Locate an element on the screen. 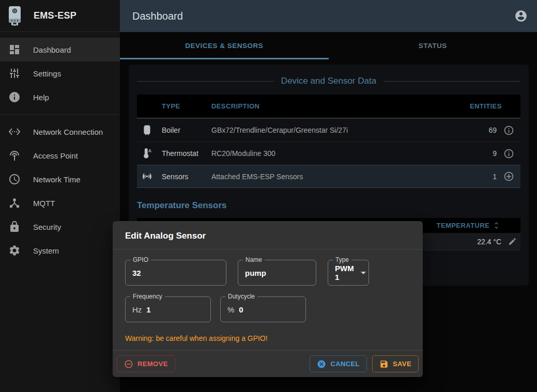  column-header-type: TYPE is located at coordinates (187, 106).